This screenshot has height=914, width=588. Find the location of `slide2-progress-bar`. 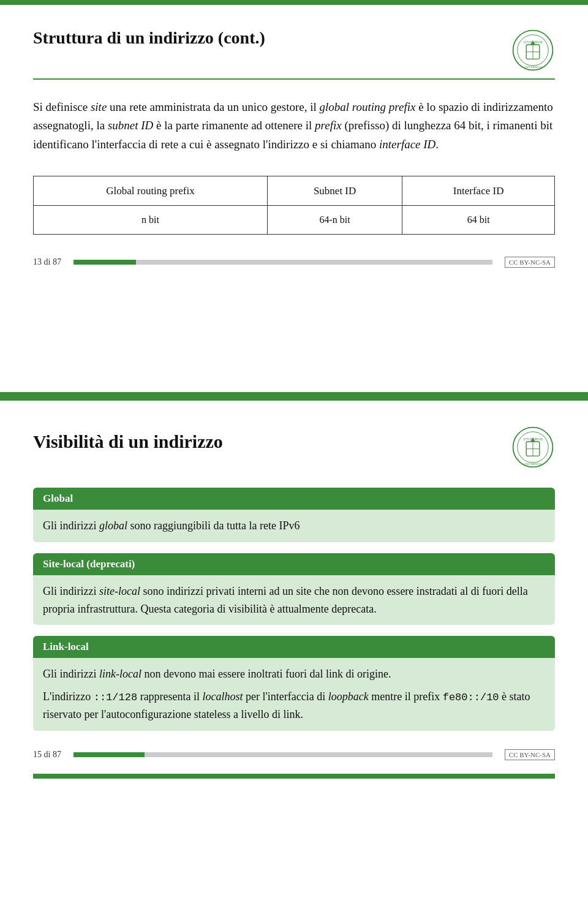

slide2-progress-bar is located at coordinates (283, 755).